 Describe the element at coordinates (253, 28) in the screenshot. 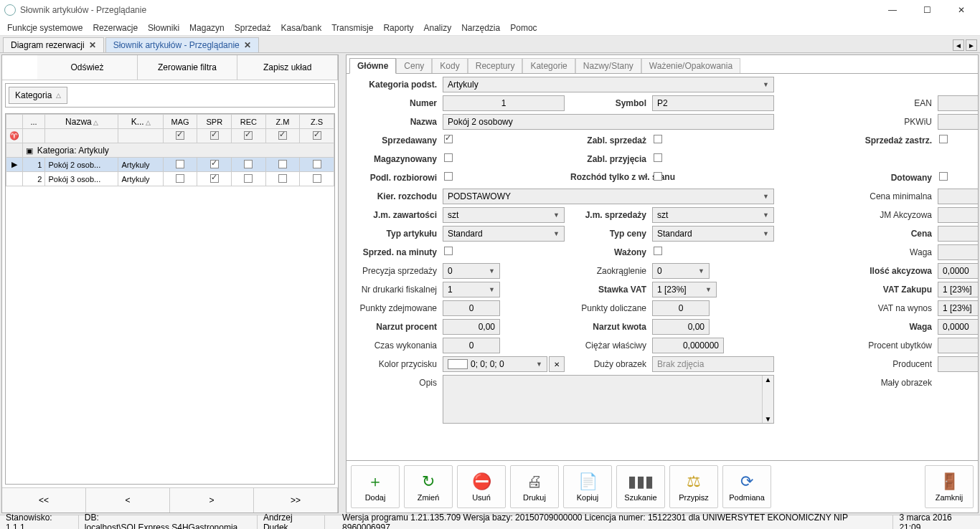

I see `menu-sprzedaz: Sprzedaż` at that location.